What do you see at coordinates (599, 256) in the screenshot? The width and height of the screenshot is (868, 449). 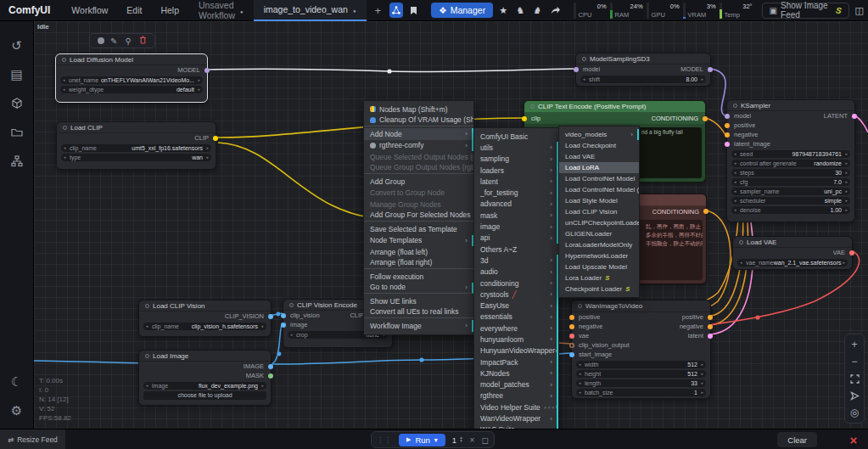 I see `node-menu-item: HypernetworkLoader` at bounding box center [599, 256].